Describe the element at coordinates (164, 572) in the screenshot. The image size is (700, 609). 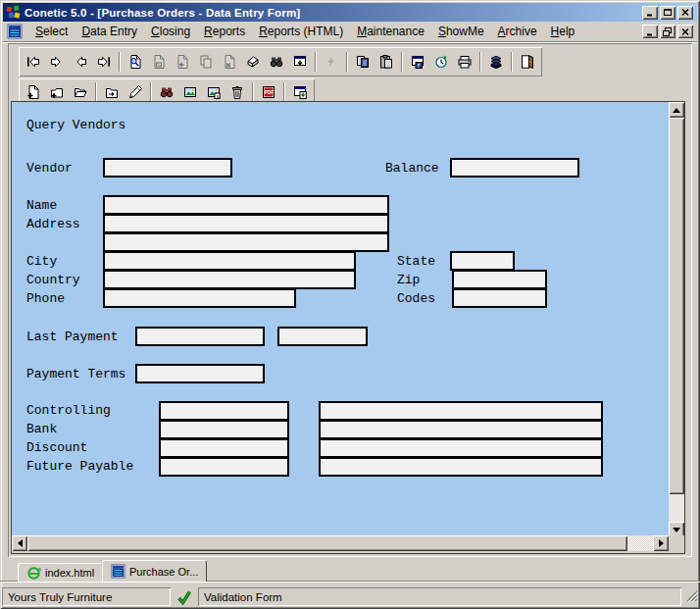
I see `tab-label: Purchase Or...` at that location.